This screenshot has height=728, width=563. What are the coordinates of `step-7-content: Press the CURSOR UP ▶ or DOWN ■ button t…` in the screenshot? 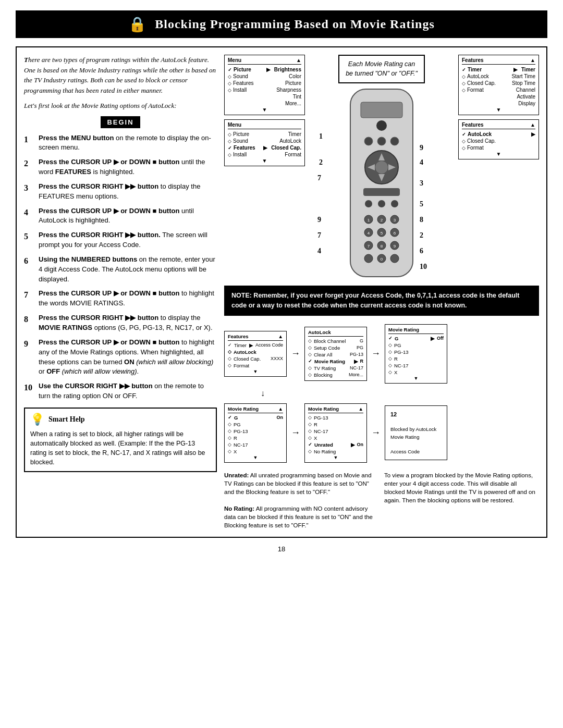 It's located at (128, 299).